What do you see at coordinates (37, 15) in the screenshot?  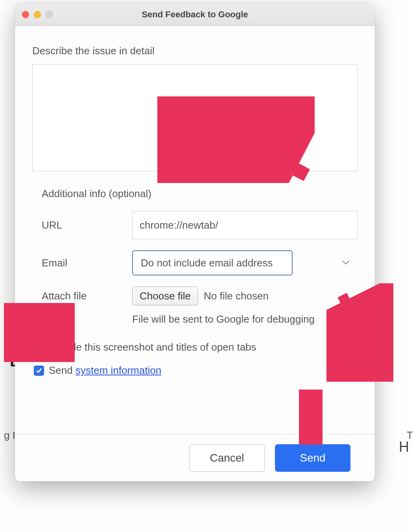 I see `minimize-window-button` at bounding box center [37, 15].